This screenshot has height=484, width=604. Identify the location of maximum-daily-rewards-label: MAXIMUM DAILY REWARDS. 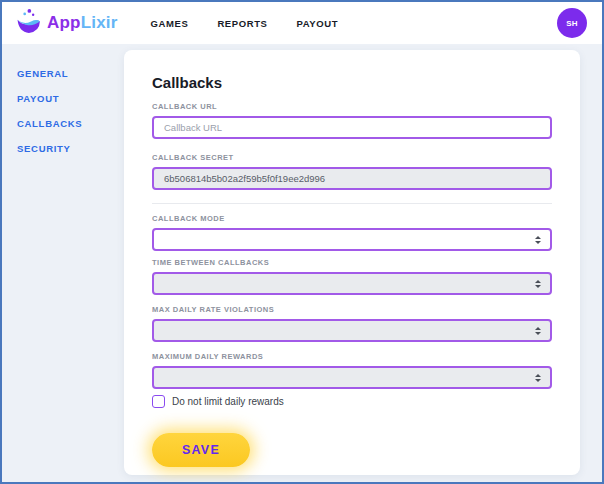
(352, 356).